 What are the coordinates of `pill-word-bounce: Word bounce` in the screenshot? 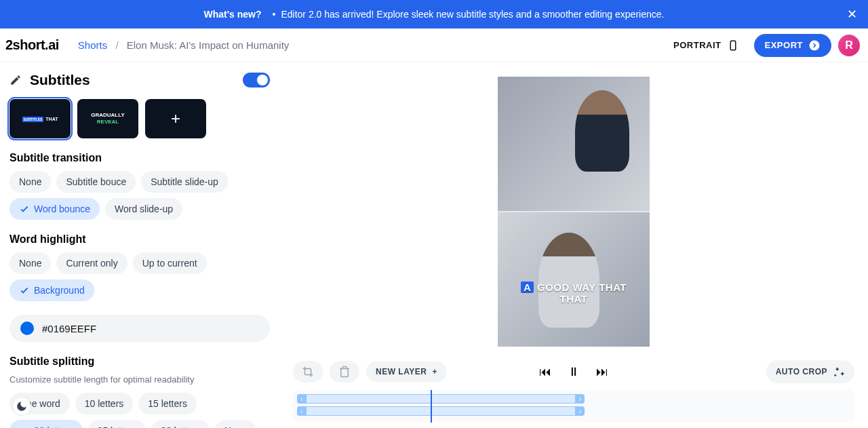 It's located at (54, 209).